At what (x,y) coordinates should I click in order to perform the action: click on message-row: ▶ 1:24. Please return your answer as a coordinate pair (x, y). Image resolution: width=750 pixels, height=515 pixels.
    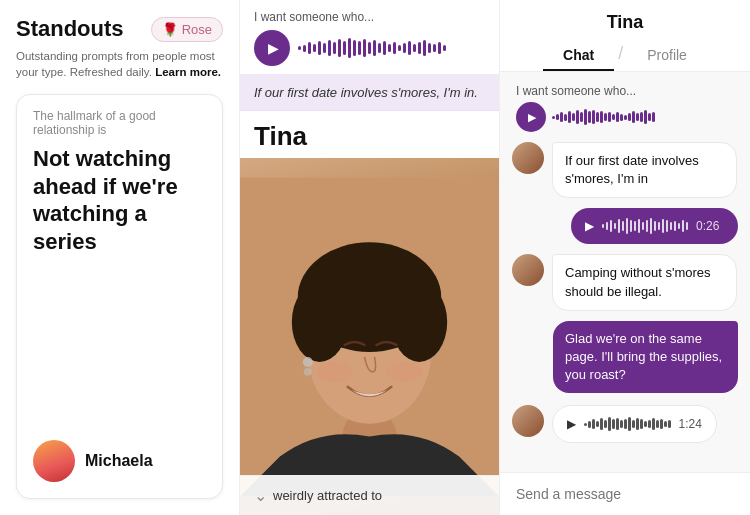
    Looking at the image, I should click on (625, 424).